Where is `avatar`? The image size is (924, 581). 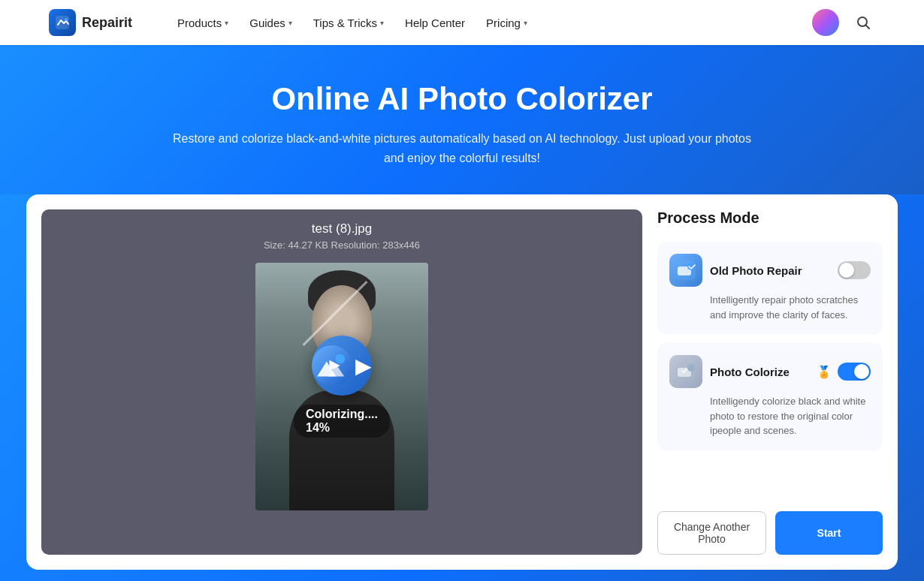 avatar is located at coordinates (826, 23).